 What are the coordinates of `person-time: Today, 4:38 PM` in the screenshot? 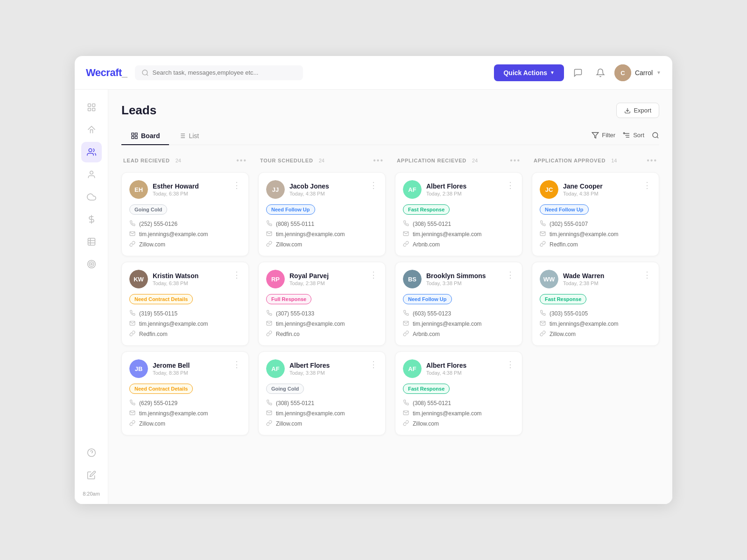 It's located at (446, 373).